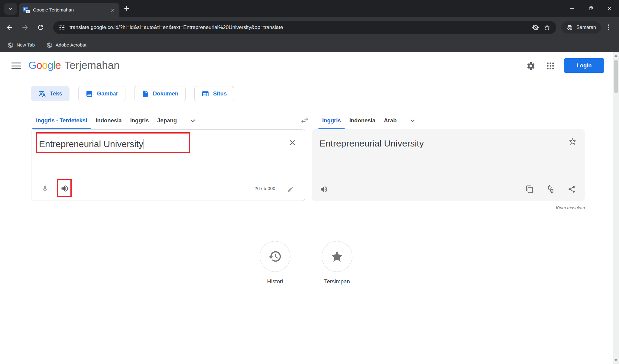 The image size is (619, 364). What do you see at coordinates (362, 121) in the screenshot?
I see `target-lang-tab-indonesia: Indonesia` at bounding box center [362, 121].